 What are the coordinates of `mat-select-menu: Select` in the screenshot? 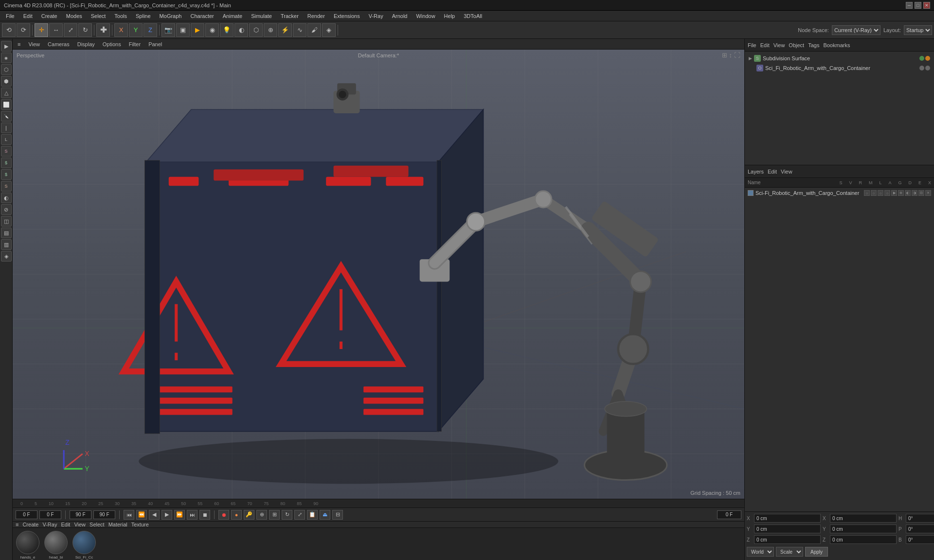 It's located at (97, 525).